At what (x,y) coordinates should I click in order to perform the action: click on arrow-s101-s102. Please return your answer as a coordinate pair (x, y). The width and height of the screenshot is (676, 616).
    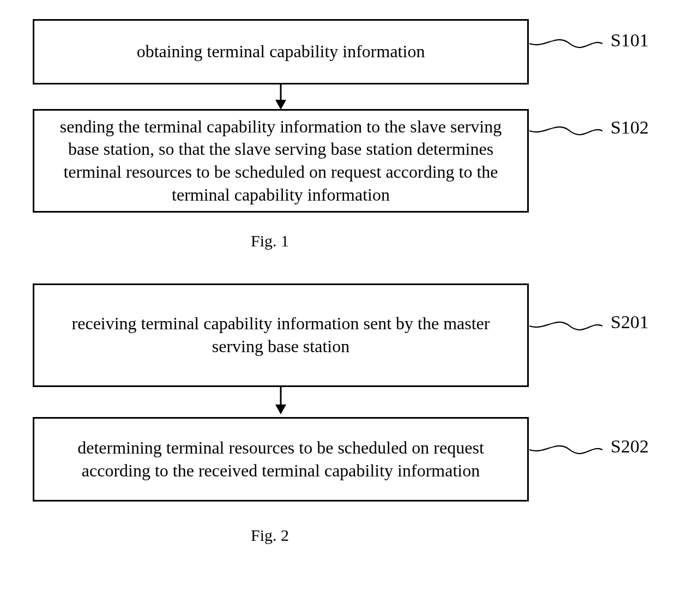
    Looking at the image, I should click on (281, 98).